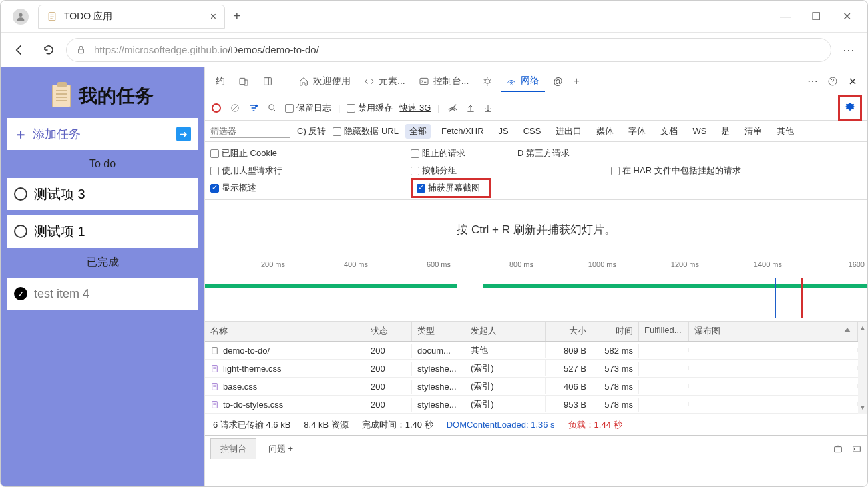 Image resolution: width=868 pixels, height=487 pixels. I want to click on col-status: 状态, so click(389, 331).